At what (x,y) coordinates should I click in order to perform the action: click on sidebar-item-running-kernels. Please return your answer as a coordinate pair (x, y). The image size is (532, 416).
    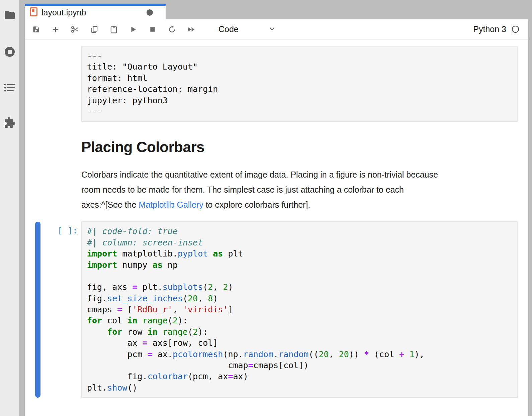
    Looking at the image, I should click on (10, 52).